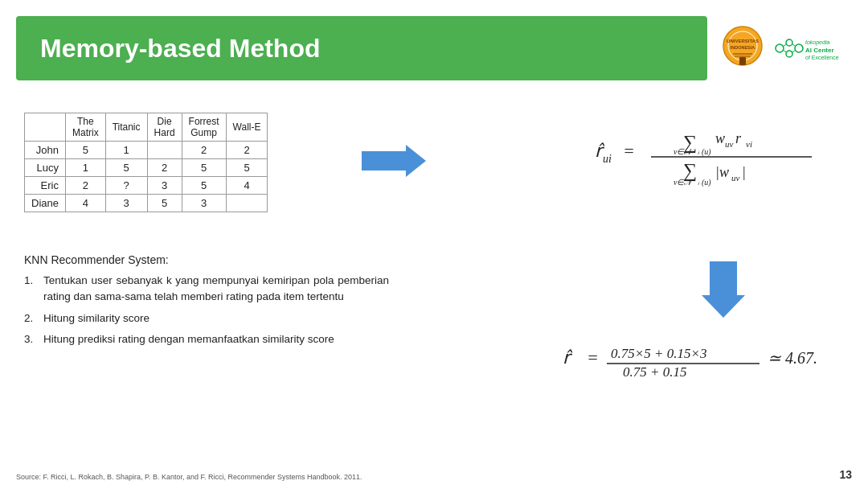 The image size is (868, 489). What do you see at coordinates (190, 477) in the screenshot?
I see `source-citation: Source: F. Ricci, L. Rokach, B. Shapira,…` at bounding box center [190, 477].